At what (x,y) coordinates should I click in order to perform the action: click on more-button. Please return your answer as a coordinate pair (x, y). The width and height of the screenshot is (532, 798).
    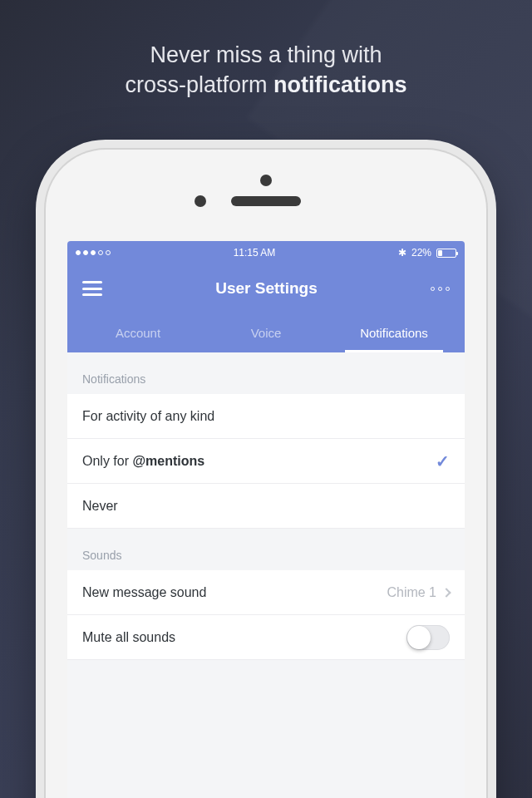
    Looking at the image, I should click on (441, 289).